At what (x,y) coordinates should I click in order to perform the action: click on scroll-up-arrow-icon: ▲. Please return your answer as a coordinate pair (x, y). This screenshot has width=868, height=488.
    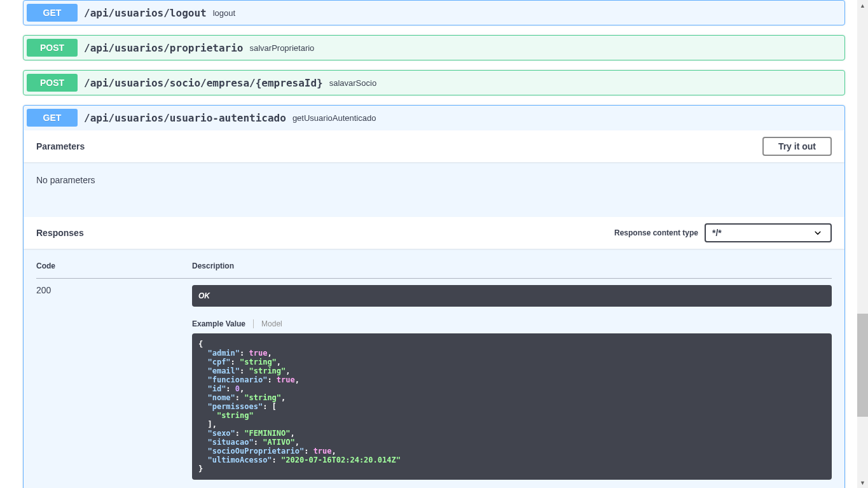
    Looking at the image, I should click on (862, 5).